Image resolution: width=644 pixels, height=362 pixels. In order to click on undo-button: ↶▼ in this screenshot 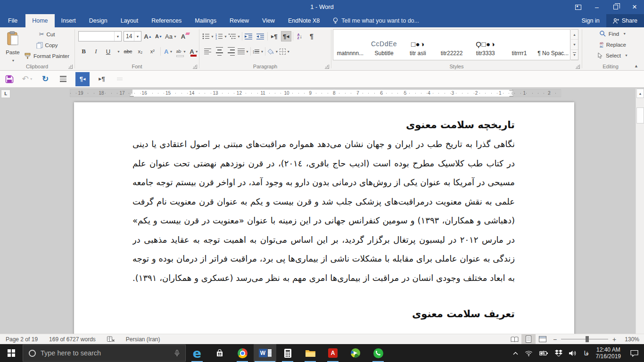, I will do `click(27, 79)`.